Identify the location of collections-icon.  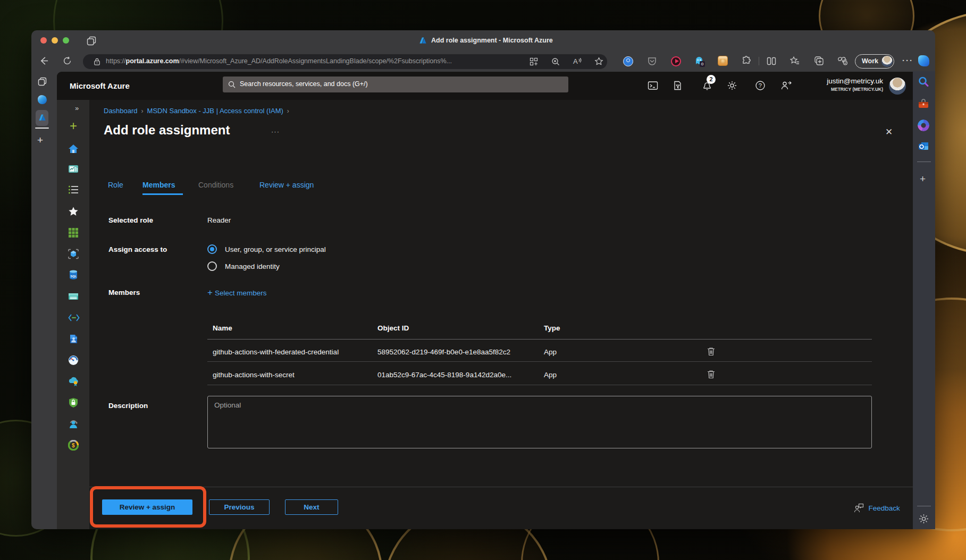
(795, 61).